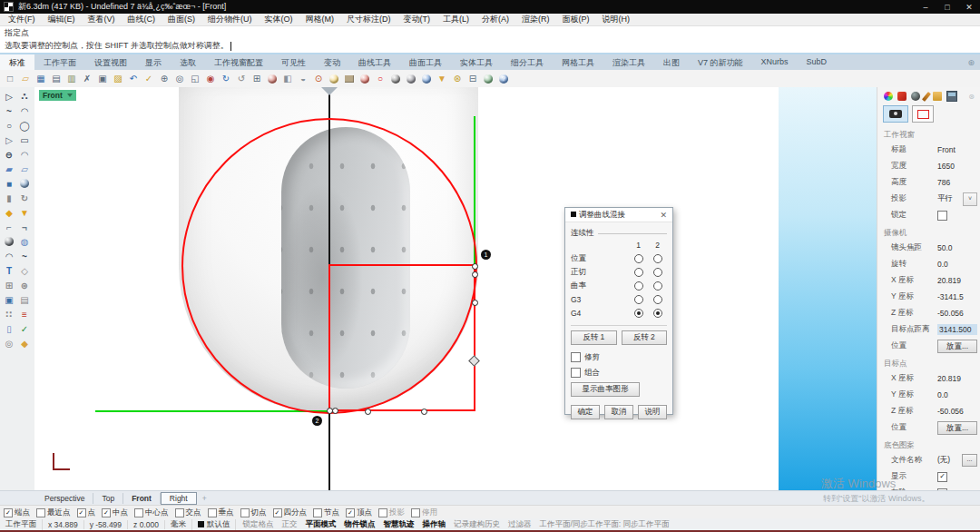  What do you see at coordinates (195, 79) in the screenshot?
I see `zoom-window-icon: ◱` at bounding box center [195, 79].